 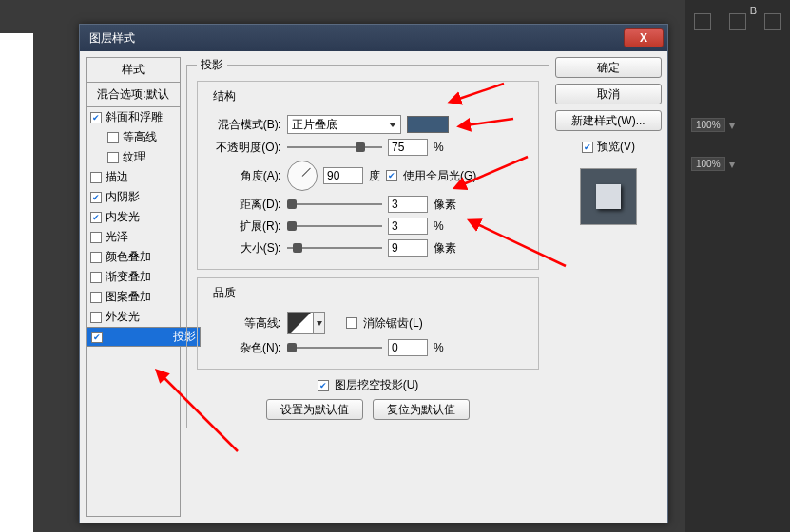 What do you see at coordinates (374, 38) in the screenshot?
I see `dialog-titlebar: 图层样式 X` at bounding box center [374, 38].